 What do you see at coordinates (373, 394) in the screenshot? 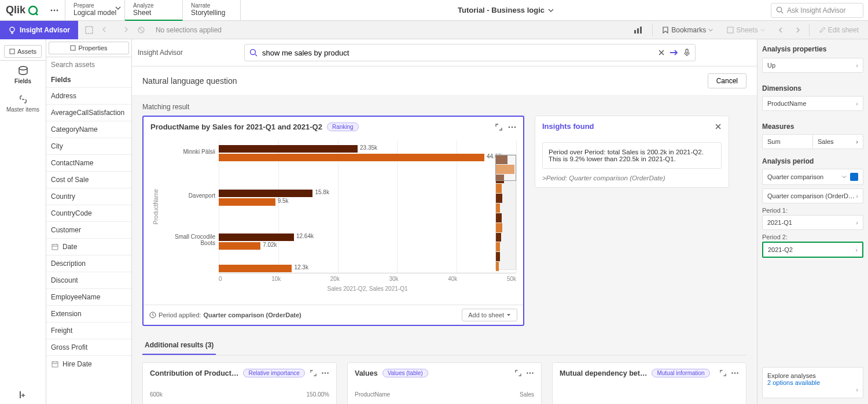
I see `mini-sub1: ProductName` at bounding box center [373, 394].